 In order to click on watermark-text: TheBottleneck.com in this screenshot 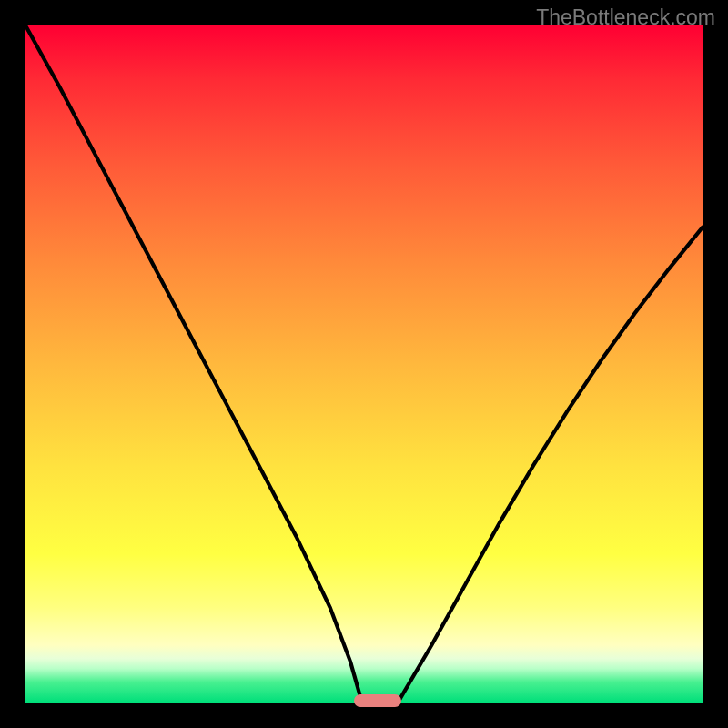, I will do `click(626, 18)`.